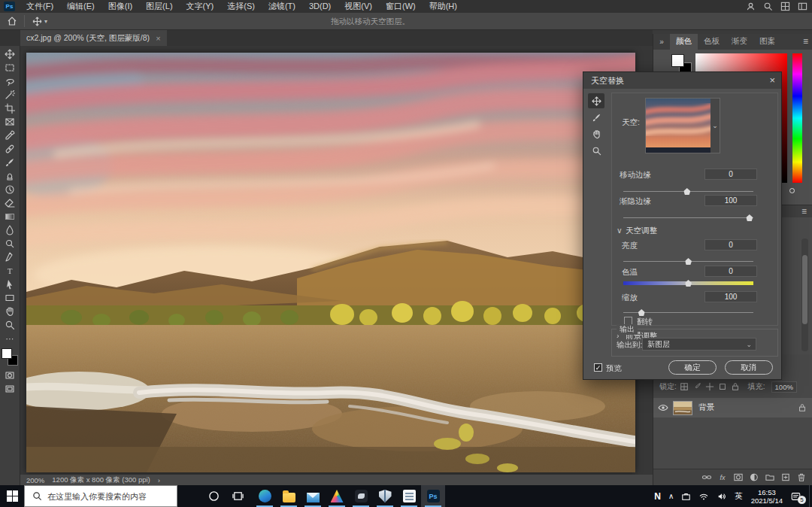 The width and height of the screenshot is (812, 507). I want to click on lock-pixels-icon, so click(698, 387).